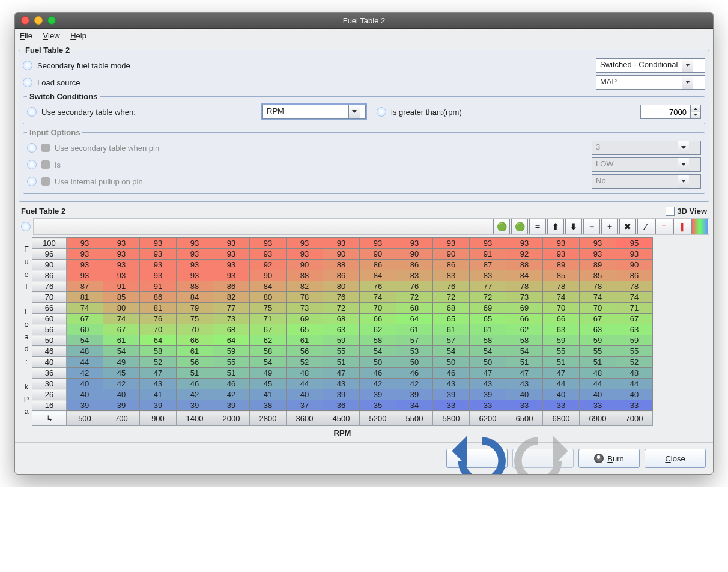  What do you see at coordinates (610, 227) in the screenshot?
I see `plus-button: +` at bounding box center [610, 227].